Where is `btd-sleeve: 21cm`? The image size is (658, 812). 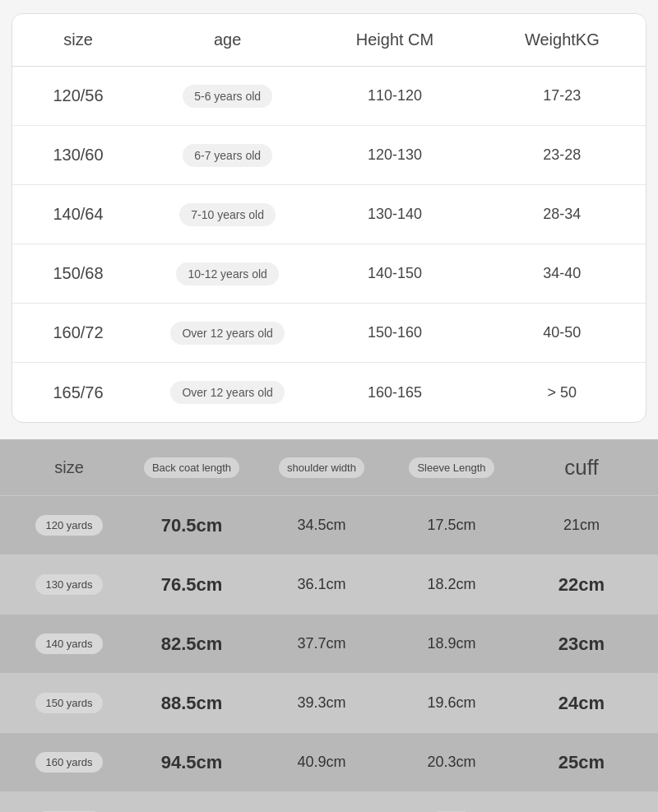
btd-sleeve: 21cm is located at coordinates (452, 808).